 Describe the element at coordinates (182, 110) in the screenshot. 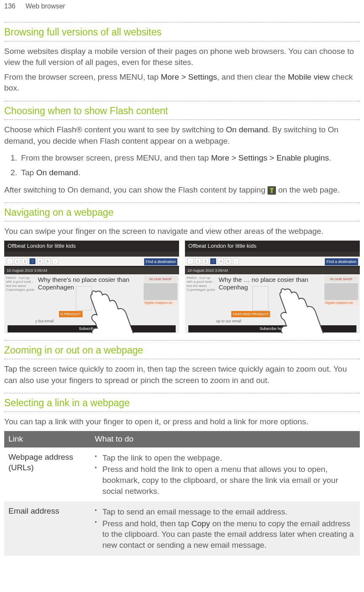

I see `heading-flash: Choosing when to show Flash content` at that location.